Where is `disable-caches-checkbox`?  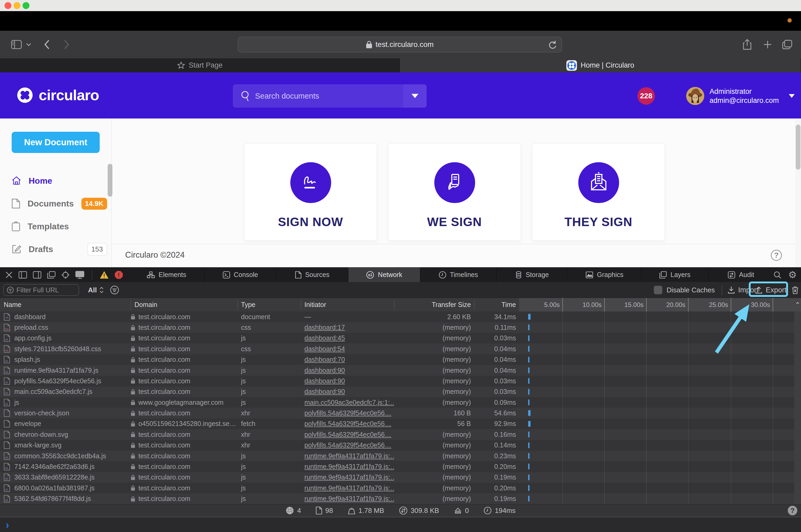
disable-caches-checkbox is located at coordinates (658, 290).